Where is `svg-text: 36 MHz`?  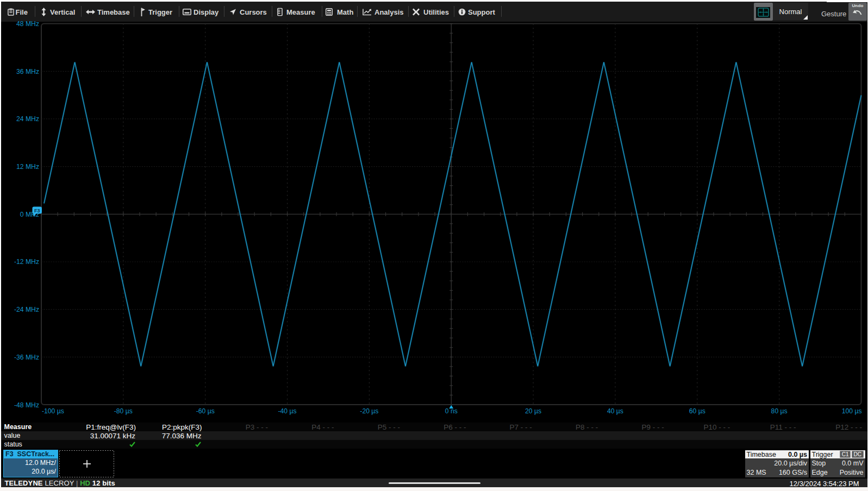 svg-text: 36 MHz is located at coordinates (28, 72).